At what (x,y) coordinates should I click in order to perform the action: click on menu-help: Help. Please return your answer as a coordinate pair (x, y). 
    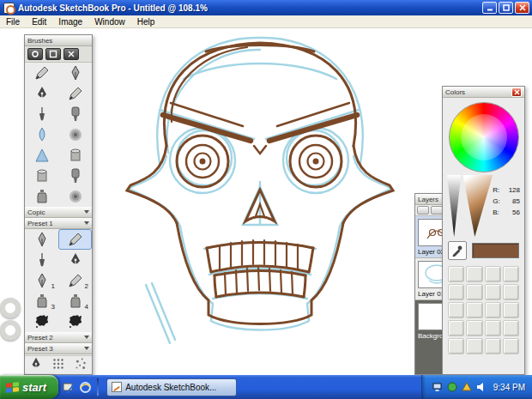
    Looking at the image, I should click on (146, 21).